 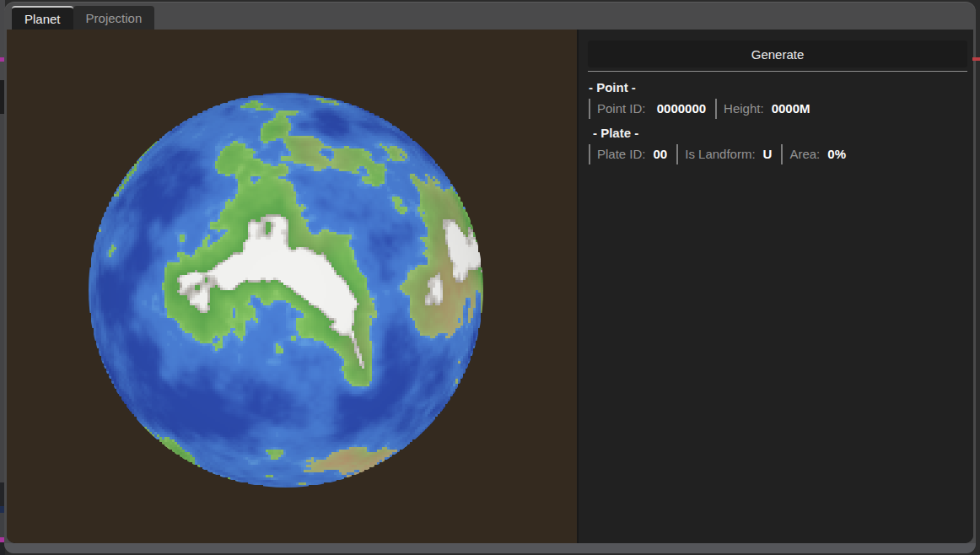 I want to click on window-bottom-border, so click(x=490, y=548).